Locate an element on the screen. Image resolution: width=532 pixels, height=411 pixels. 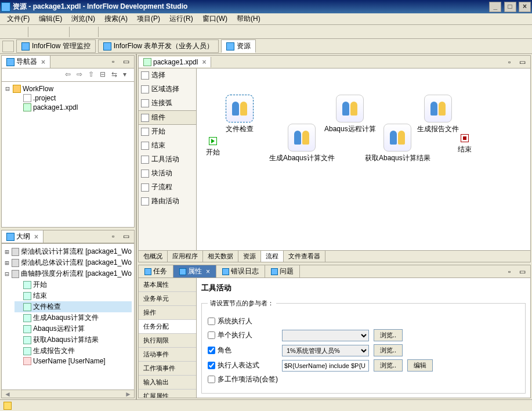
back-icon: ⇦ is located at coordinates (70, 75).